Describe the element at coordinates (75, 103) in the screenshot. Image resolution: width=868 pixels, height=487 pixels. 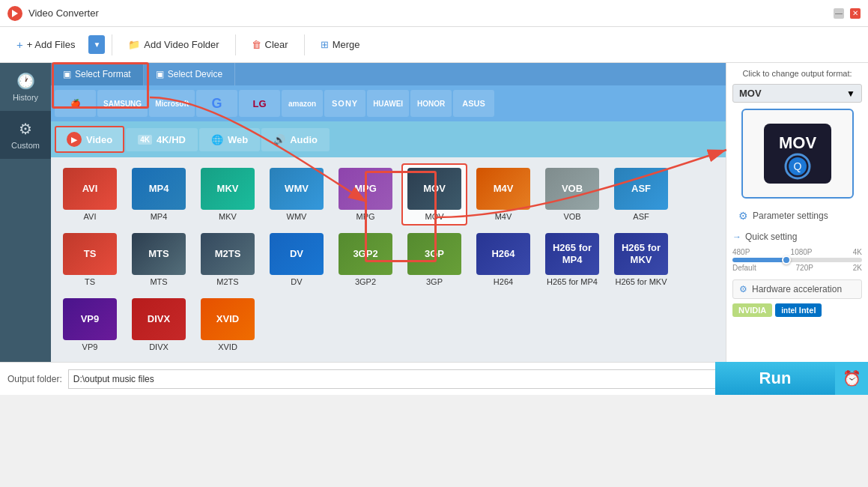
I see `brand-apple: 🍎` at that location.